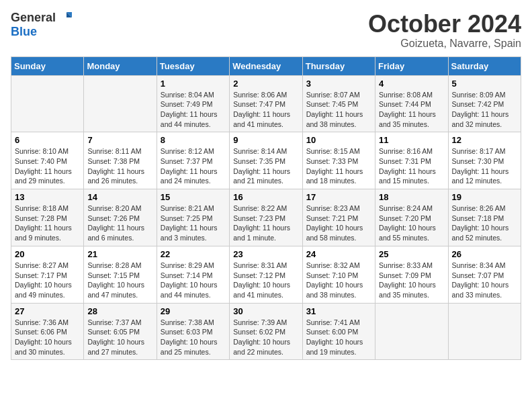  What do you see at coordinates (339, 337) in the screenshot?
I see `day-info: Sunrise: 7:41 AM Sunset: 6:00 PM Dayligh…` at bounding box center [339, 337].